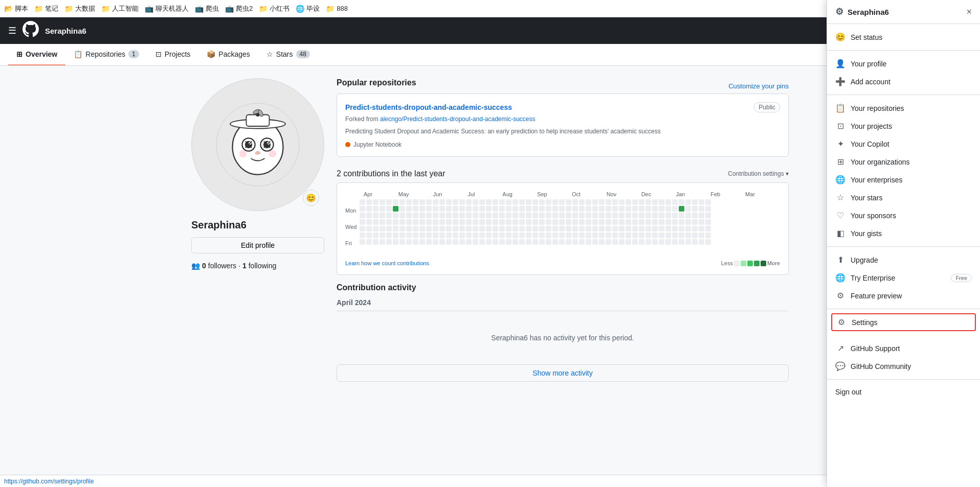 The width and height of the screenshot is (980, 487). Describe the element at coordinates (120, 9) in the screenshot. I see `bookmark-ai: 📁 人工智能` at that location.